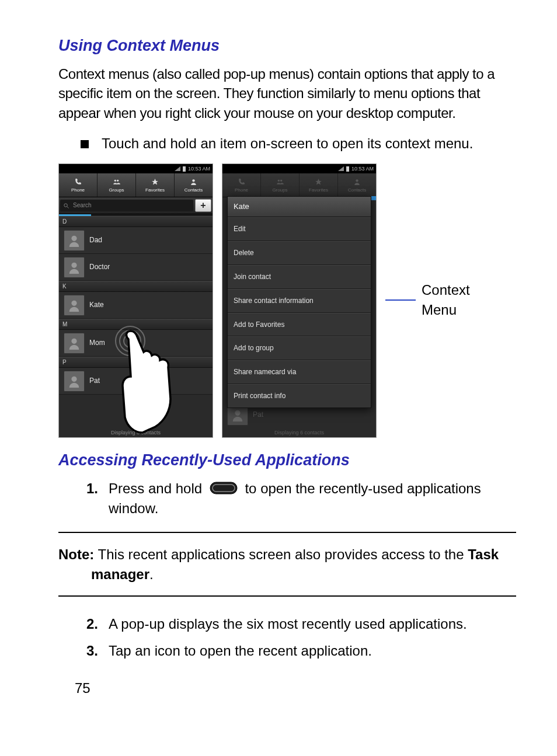 The width and height of the screenshot is (557, 756). What do you see at coordinates (299, 325) in the screenshot?
I see `ctx-item-add-to-favorites: Add to Favorites` at bounding box center [299, 325].